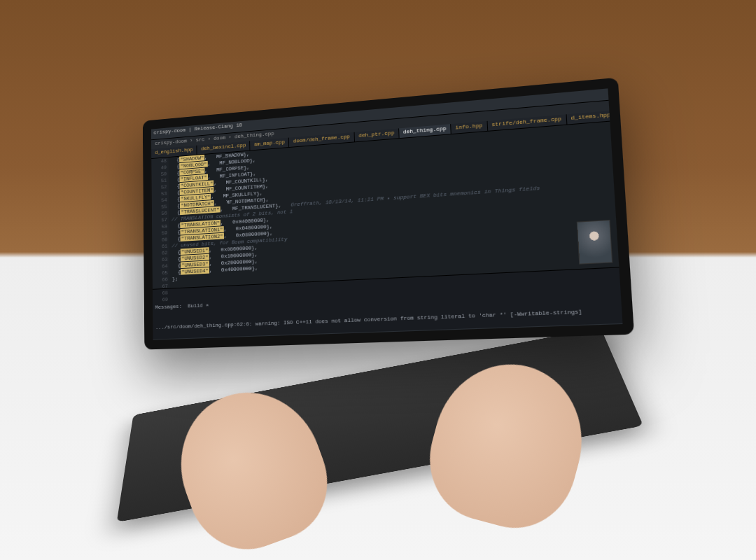  What do you see at coordinates (386, 298) in the screenshot?
I see `messages-header: Messages: Build ×` at bounding box center [386, 298].